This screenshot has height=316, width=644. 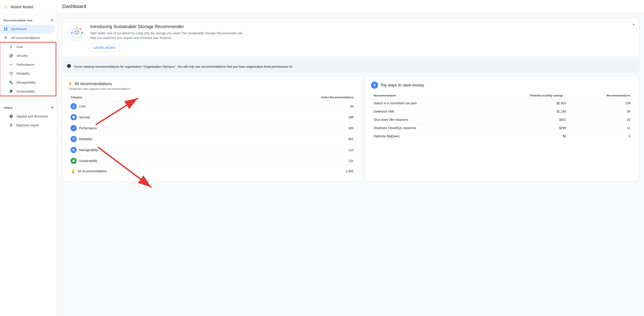 I want to click on reliability-count: 502, so click(x=288, y=139).